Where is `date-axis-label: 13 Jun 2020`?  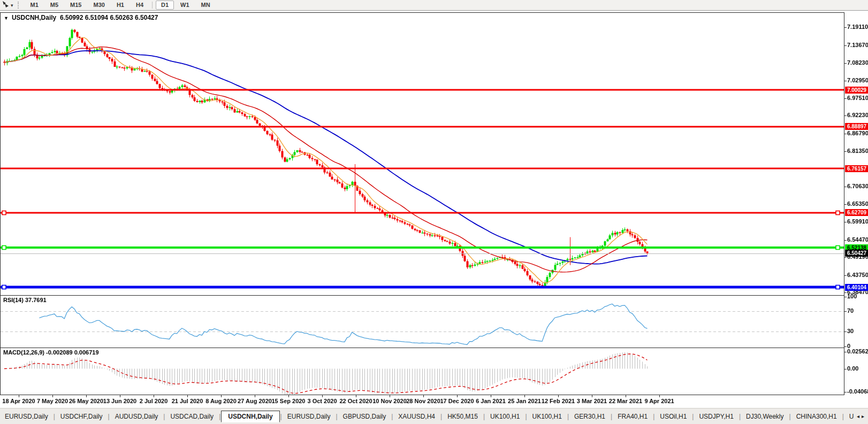
date-axis-label: 13 Jun 2020 is located at coordinates (120, 401).